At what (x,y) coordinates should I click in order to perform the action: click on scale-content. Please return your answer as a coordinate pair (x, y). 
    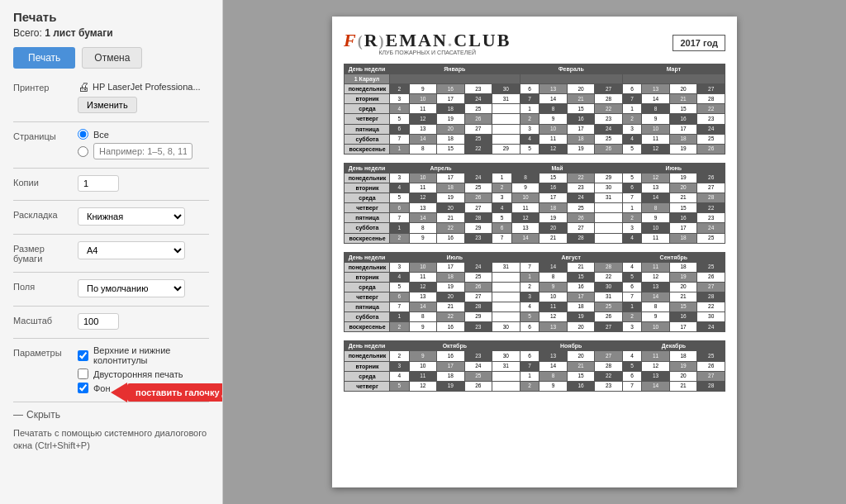
    Looking at the image, I should click on (144, 321).